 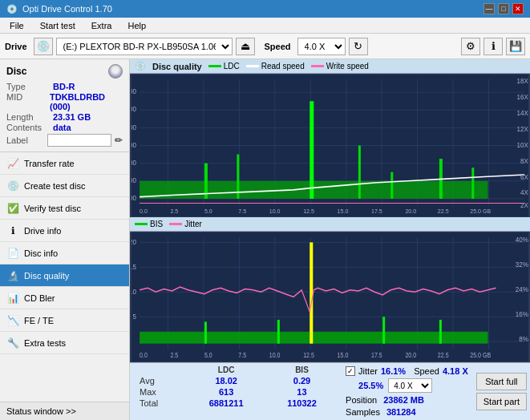 What do you see at coordinates (502, 382) in the screenshot?
I see `start-full-button: Start full` at bounding box center [502, 382].